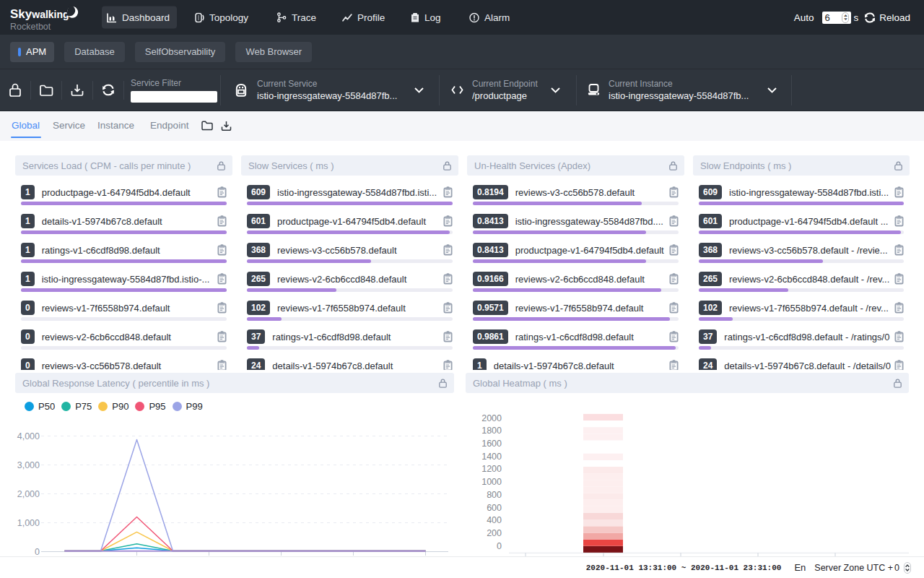 The height and width of the screenshot is (578, 924). Describe the element at coordinates (492, 418) in the screenshot. I see `svg-text: 2000` at that location.